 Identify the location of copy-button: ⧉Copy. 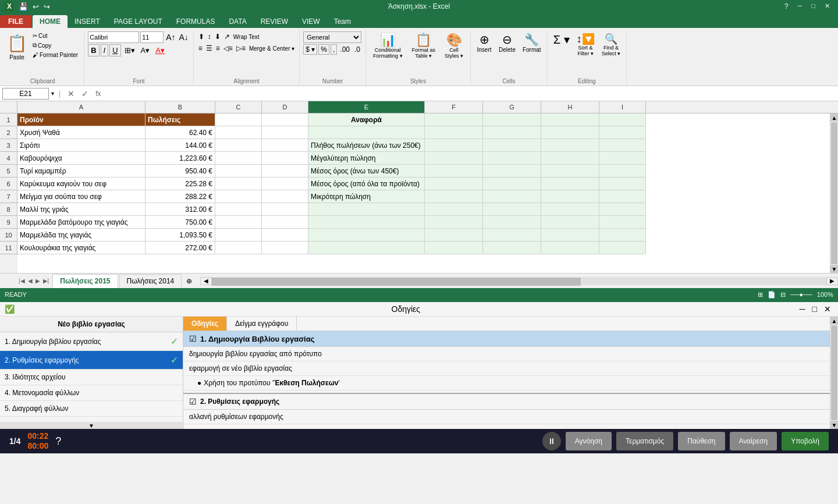
(55, 45).